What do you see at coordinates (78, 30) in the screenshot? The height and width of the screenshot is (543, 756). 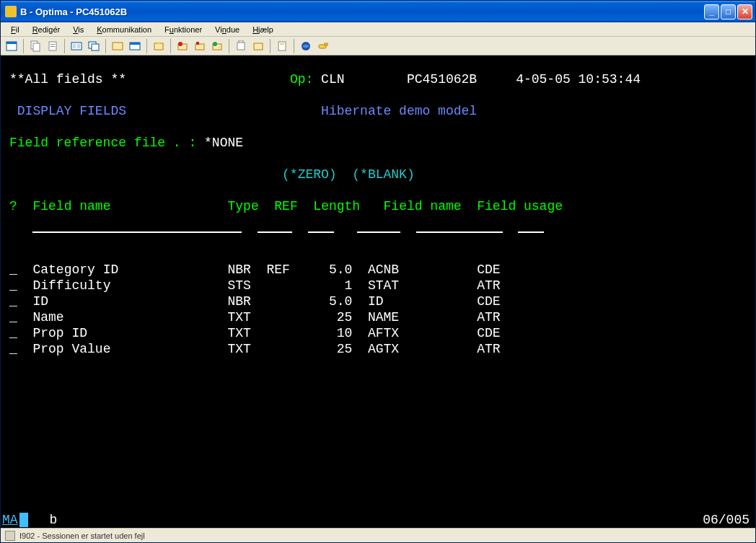 I see `menu-vis: Vis` at bounding box center [78, 30].